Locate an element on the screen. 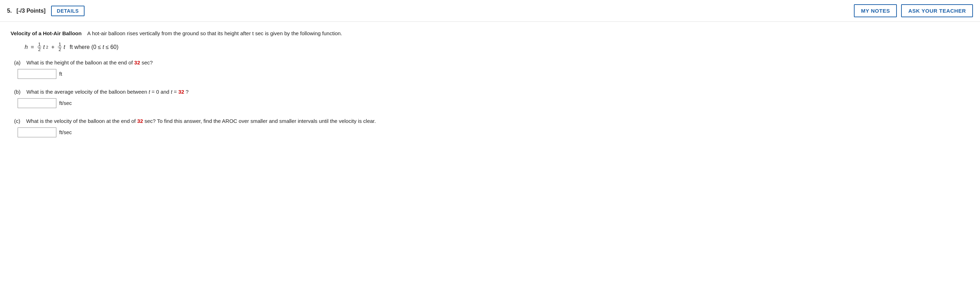 The height and width of the screenshot is (300, 980). problem-description-line: Velocity of a Hot-Air Balloon A hot-air … is located at coordinates (247, 33).